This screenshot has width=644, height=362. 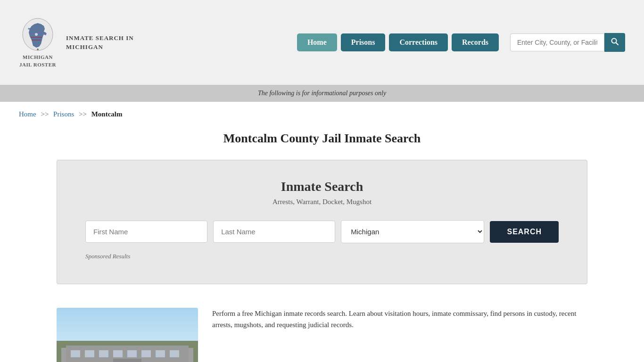 I want to click on building-svg, so click(x=127, y=352).